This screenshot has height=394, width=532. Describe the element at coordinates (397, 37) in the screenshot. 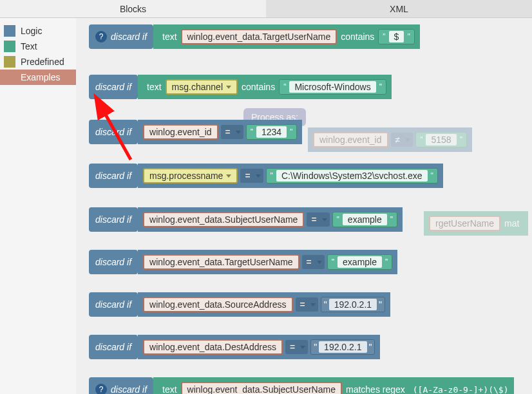

I see `value-text: $` at that location.